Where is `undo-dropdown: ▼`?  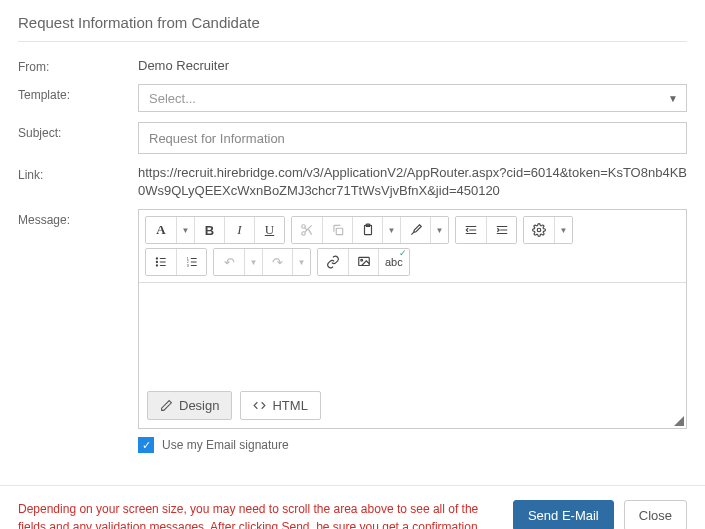 undo-dropdown: ▼ is located at coordinates (253, 262).